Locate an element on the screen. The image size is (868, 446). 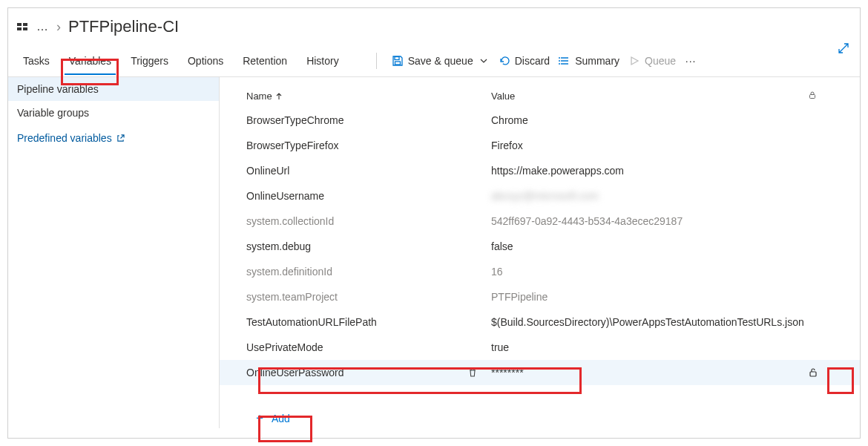
value-column-header: Value is located at coordinates (650, 96).